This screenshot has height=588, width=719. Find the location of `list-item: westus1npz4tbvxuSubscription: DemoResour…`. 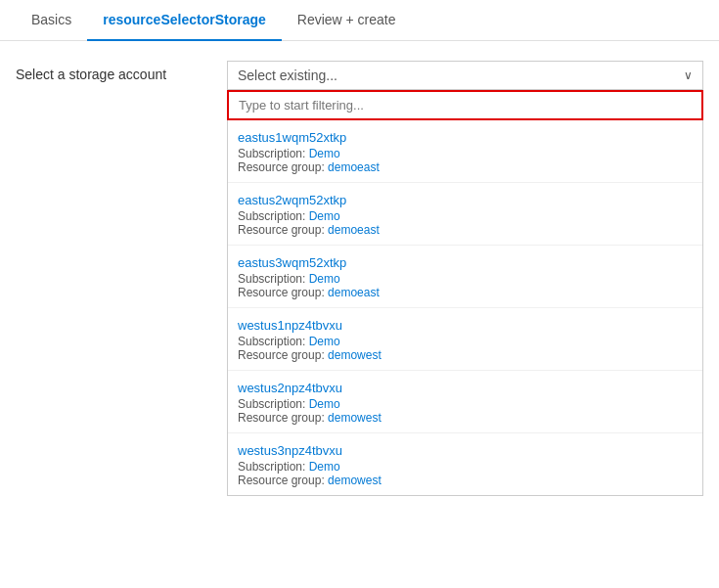

list-item: westus1npz4tbvxuSubscription: DemoResour… is located at coordinates (466, 339).